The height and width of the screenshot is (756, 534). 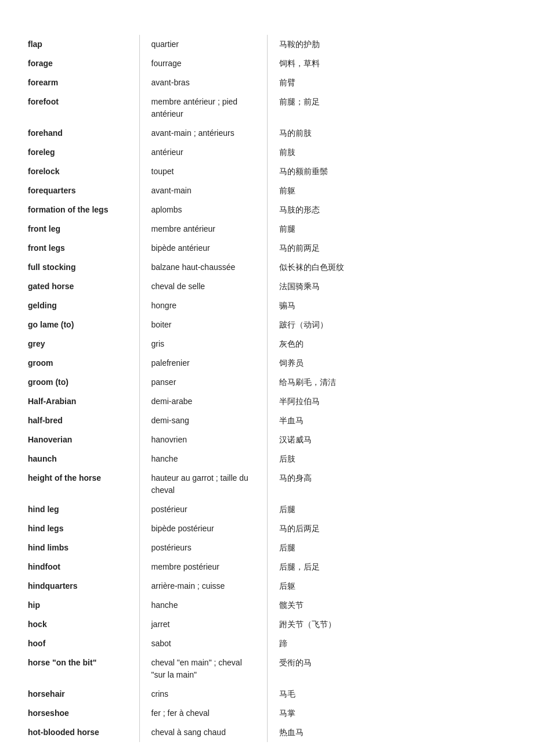 I want to click on english-term: hind legs, so click(x=81, y=528).